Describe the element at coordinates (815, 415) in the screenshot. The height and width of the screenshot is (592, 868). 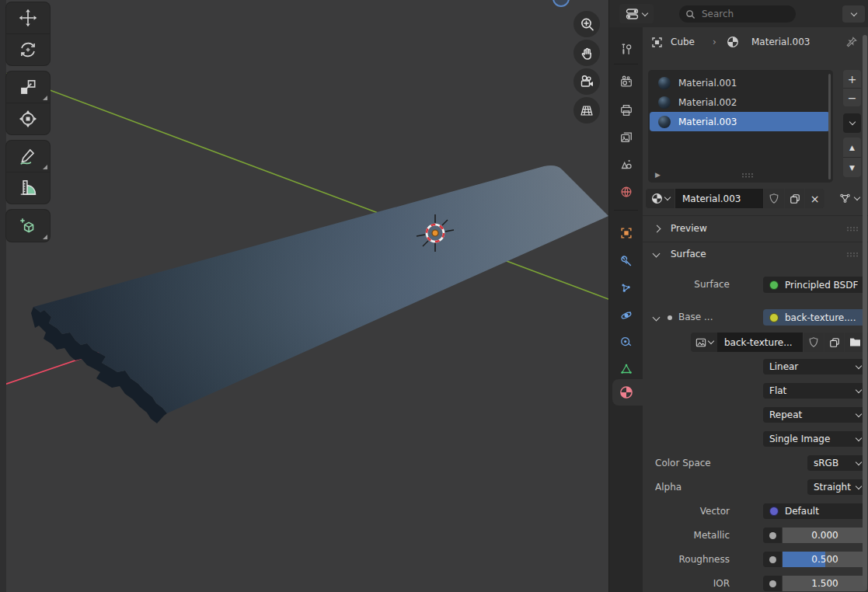
I see `extension-dropdown: Repeat` at that location.